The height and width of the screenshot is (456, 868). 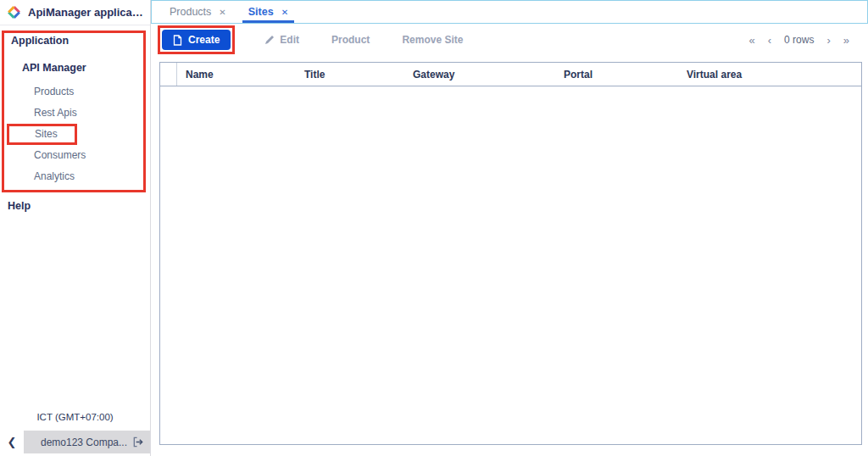 What do you see at coordinates (770, 75) in the screenshot?
I see `table-header-virtual-area: Virtual area` at bounding box center [770, 75].